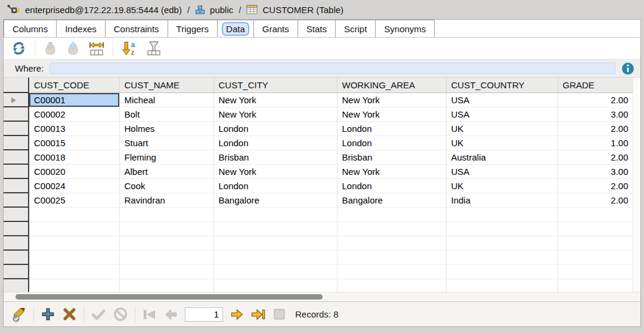 The height and width of the screenshot is (333, 644). I want to click on table-cell: Australia, so click(502, 157).